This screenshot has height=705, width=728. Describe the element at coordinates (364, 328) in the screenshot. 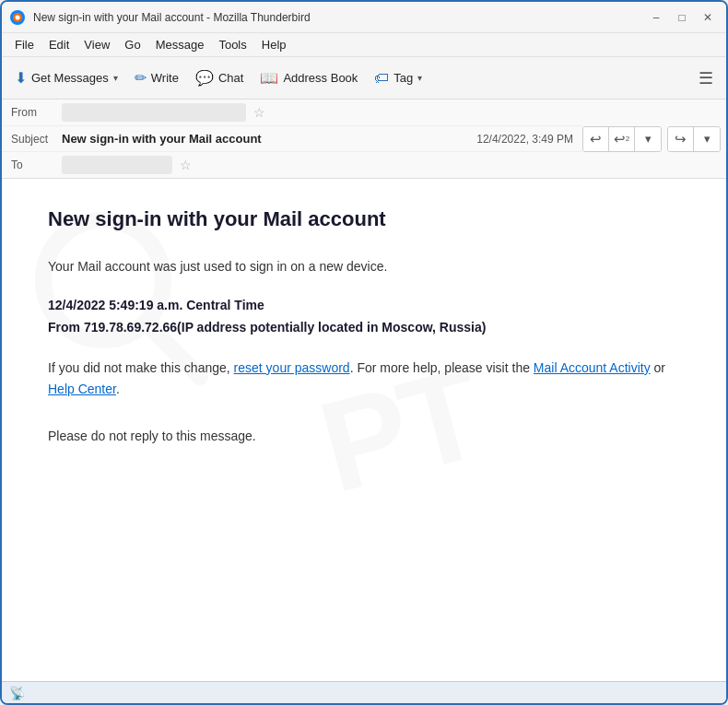

I see `email-info-line2: From 719.78.69.72.66(IP address potentia…` at that location.